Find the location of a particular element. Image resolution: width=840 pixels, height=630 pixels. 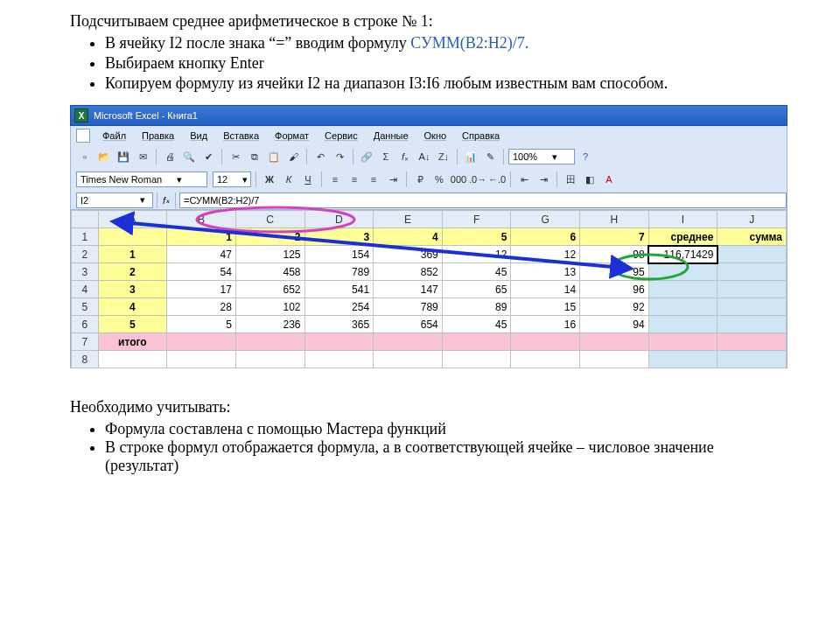

align-right-icon: ≡ is located at coordinates (374, 179).